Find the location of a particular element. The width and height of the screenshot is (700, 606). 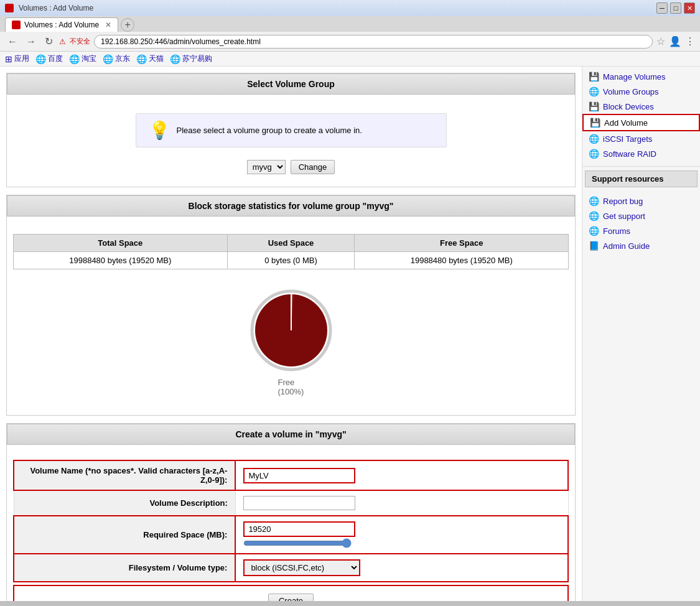

close-button: ✕ is located at coordinates (689, 8).